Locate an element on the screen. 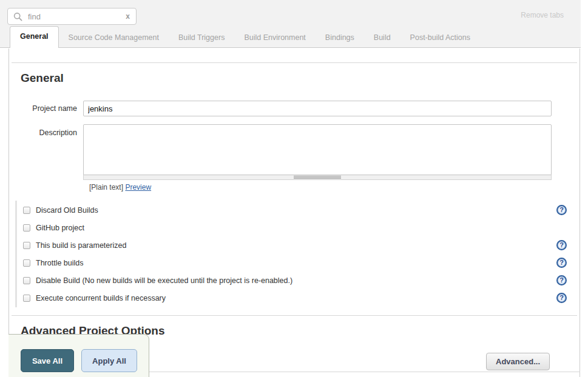 The width and height of the screenshot is (588, 377). option-row-concurrent-builds: Execute concurrent builds if necessary ? is located at coordinates (299, 298).